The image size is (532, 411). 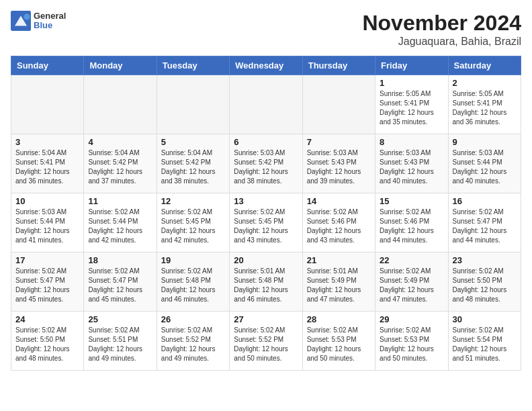 What do you see at coordinates (266, 223) in the screenshot?
I see `calendar-week-row: 10Sunrise: 5:03 AMSunset: 5:44 PMDayligh…` at bounding box center [266, 223].